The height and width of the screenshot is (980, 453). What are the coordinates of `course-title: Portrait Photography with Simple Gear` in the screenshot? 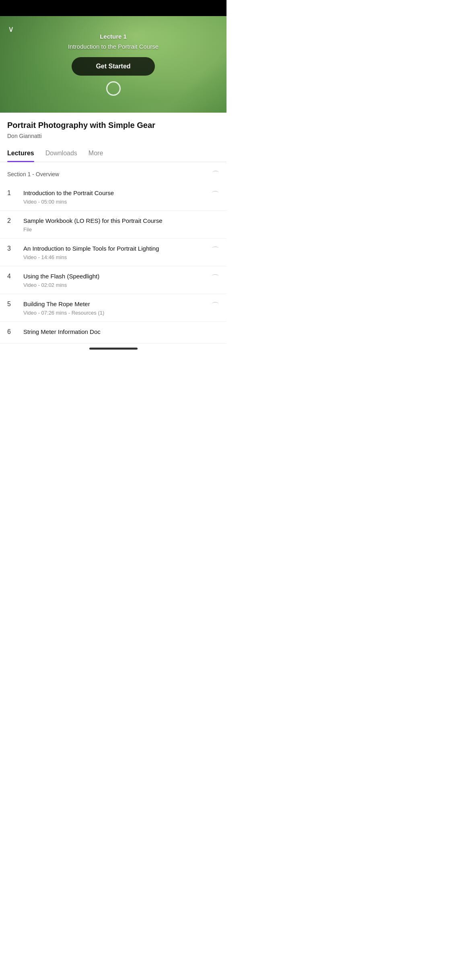 It's located at (113, 125).